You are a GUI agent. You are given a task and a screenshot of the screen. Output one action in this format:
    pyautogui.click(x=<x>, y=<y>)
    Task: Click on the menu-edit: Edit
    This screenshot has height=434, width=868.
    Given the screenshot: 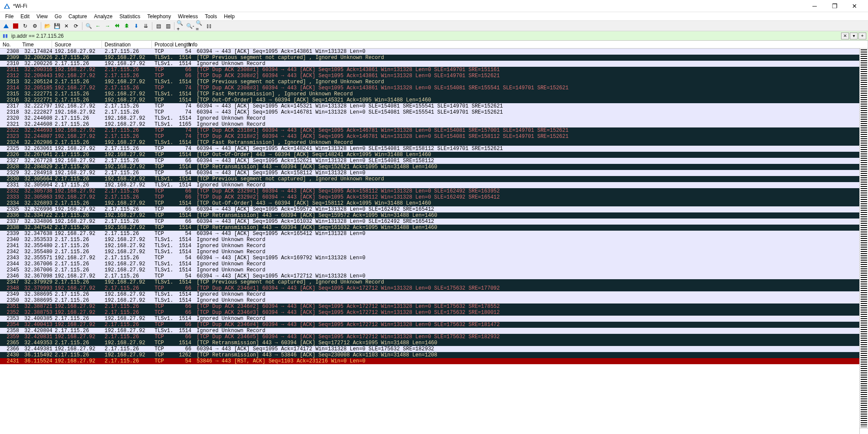 What is the action you would take?
    pyautogui.click(x=25, y=16)
    